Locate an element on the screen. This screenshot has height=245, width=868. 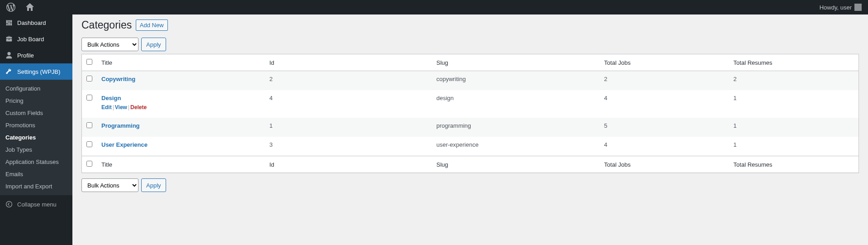
col-id: Id is located at coordinates (348, 62).